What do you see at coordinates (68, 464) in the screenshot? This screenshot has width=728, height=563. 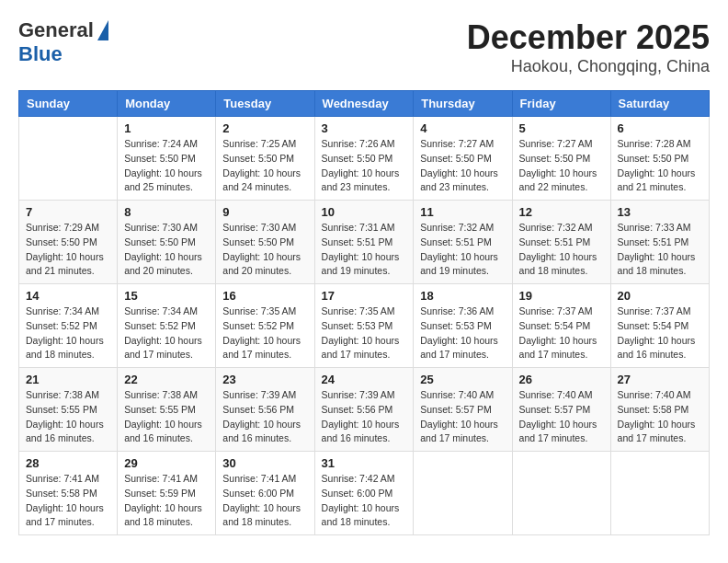 I see `day-number: 28` at bounding box center [68, 464].